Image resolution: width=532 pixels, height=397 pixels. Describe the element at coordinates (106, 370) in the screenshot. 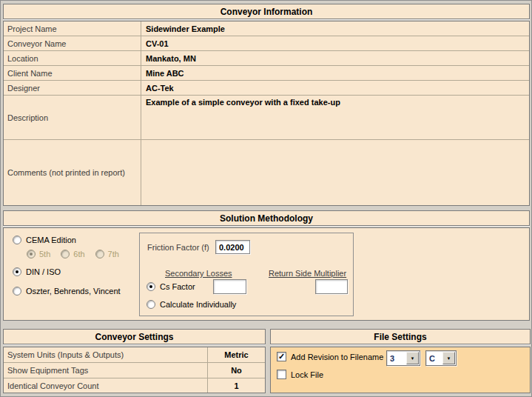

I see `equipment-tags-label: Show Equipment Tags` at that location.